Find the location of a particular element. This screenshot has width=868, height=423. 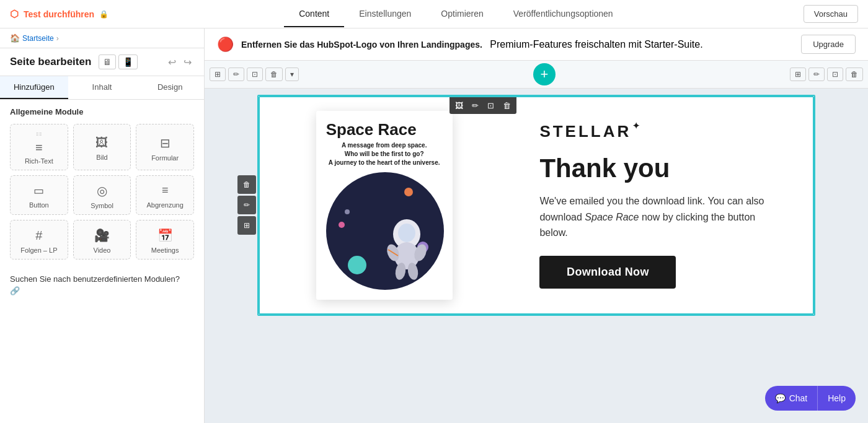

mobile-view-btn: 📱 is located at coordinates (128, 62).